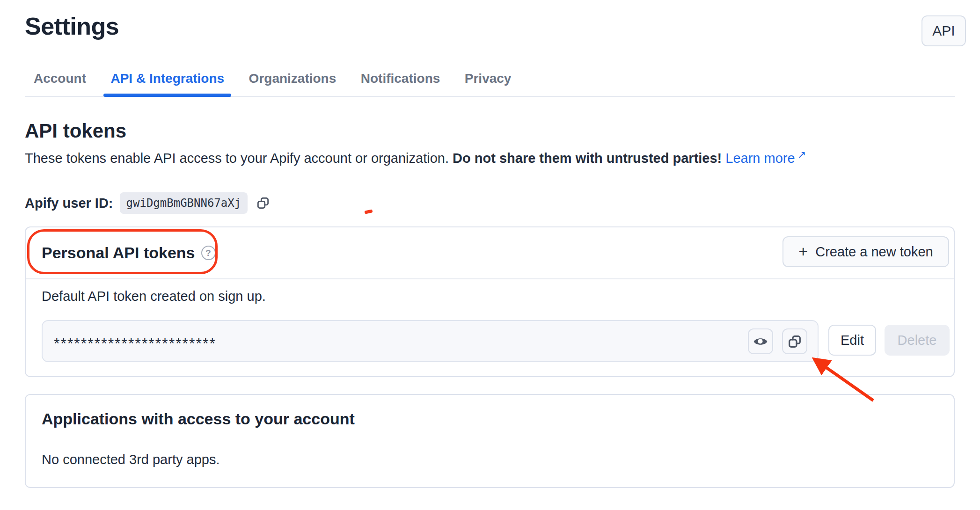 The image size is (980, 510). I want to click on create-new-token-label: Create a new token, so click(874, 252).